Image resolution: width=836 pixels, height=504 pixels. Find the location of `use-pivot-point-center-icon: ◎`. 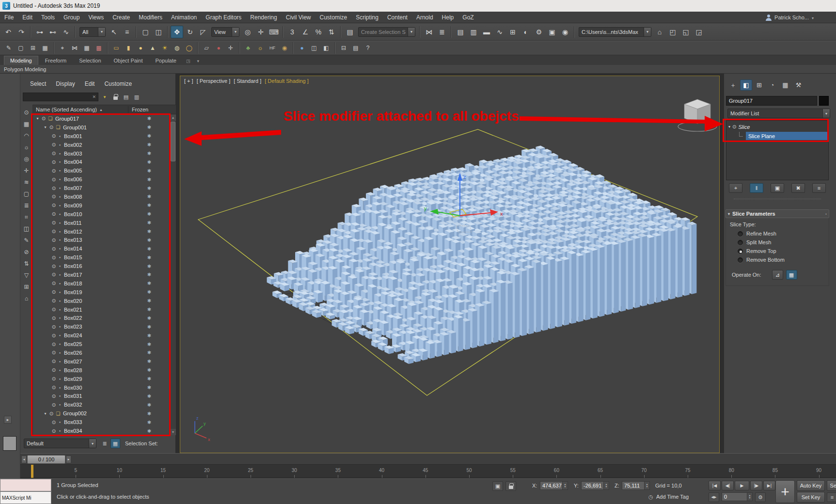

use-pivot-point-center-icon: ◎ is located at coordinates (248, 32).